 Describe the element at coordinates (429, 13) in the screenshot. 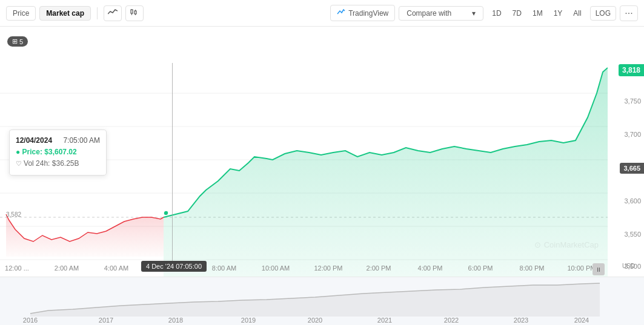

I see `compare-label: Compare with` at that location.